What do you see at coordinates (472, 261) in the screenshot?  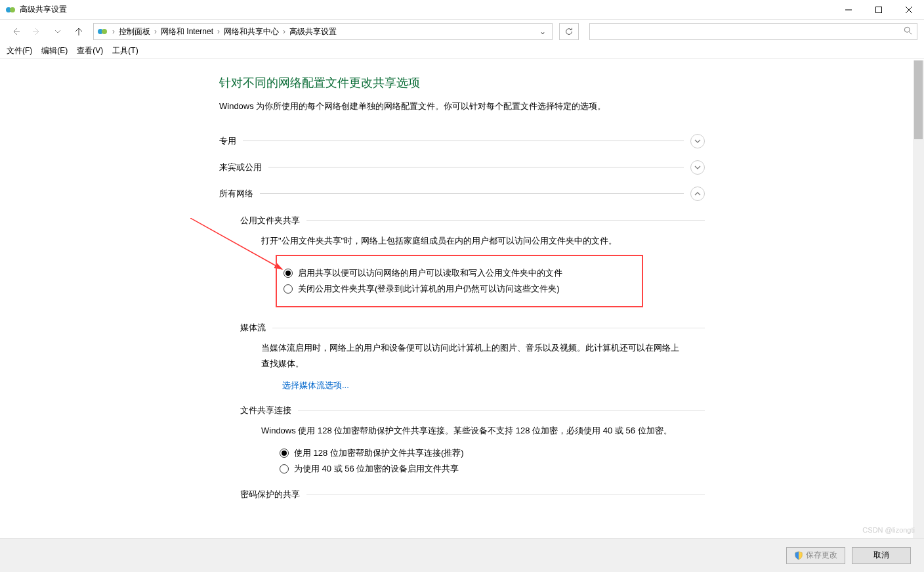 I see `subsection-public-folder: 公用文件夹共享 打开"公用文件夹共享"时，网络上包括家庭组成员在内的用户都可以访…` at bounding box center [472, 261].